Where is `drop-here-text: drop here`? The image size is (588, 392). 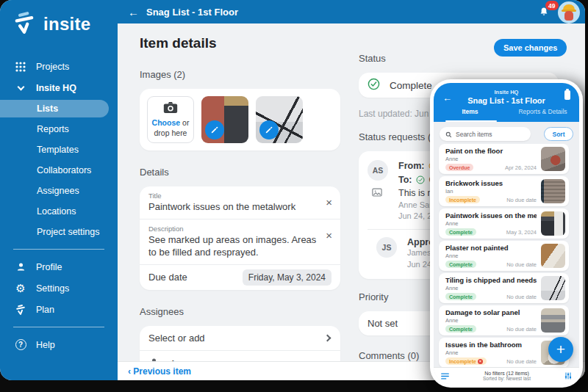 drop-here-text: drop here is located at coordinates (171, 133).